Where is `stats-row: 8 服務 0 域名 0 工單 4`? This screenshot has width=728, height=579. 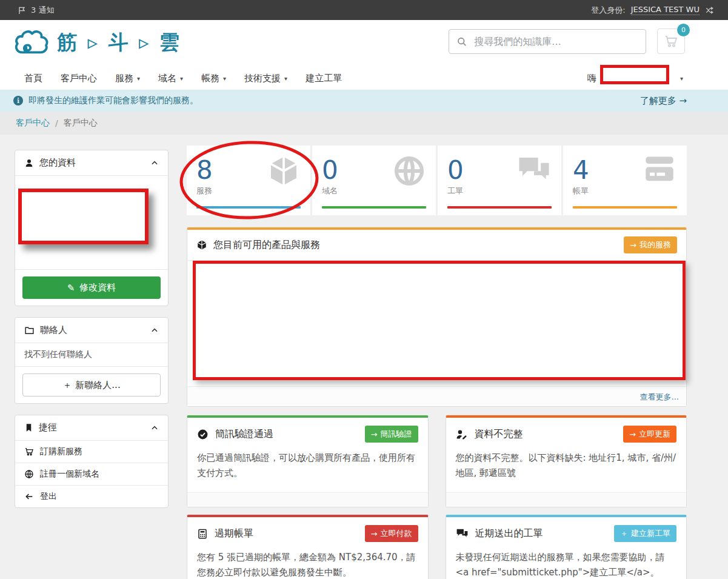
stats-row: 8 服務 0 域名 0 工單 4 is located at coordinates (436, 181).